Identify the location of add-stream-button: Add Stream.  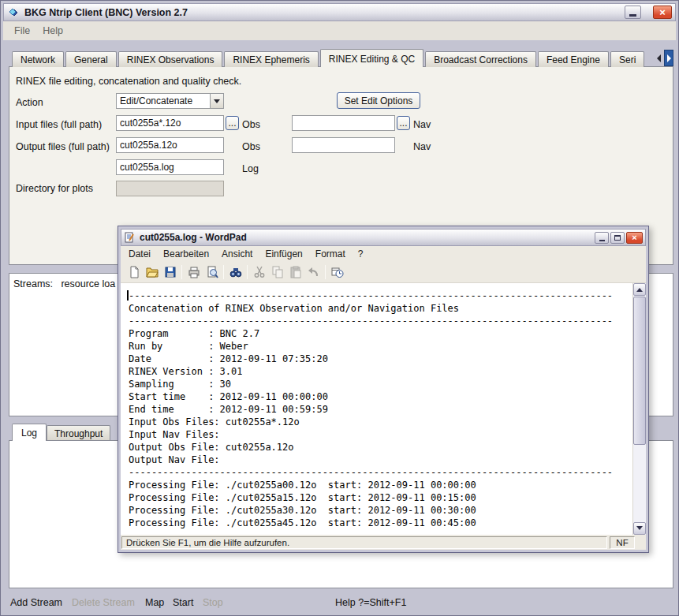
(36, 603).